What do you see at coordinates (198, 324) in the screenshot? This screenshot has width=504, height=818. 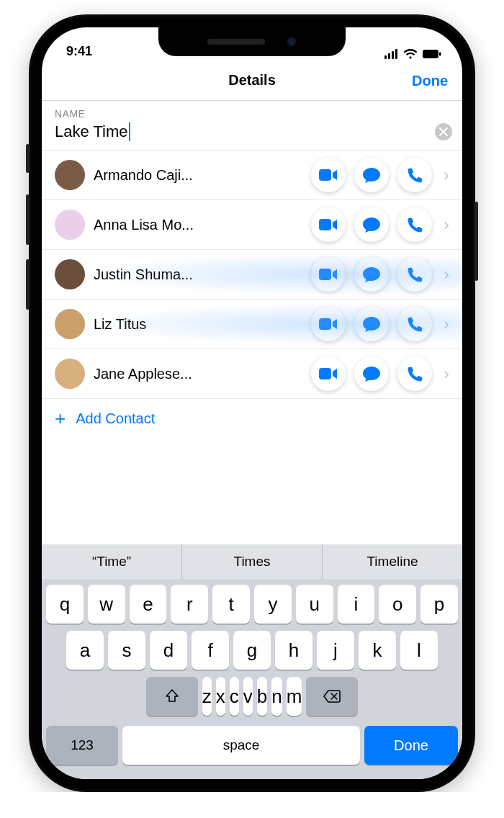 I see `contact-name: Liz Titus` at bounding box center [198, 324].